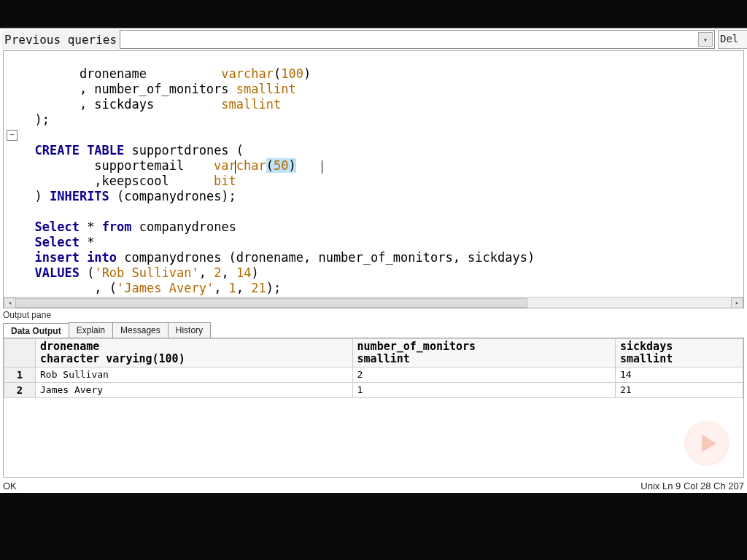 This screenshot has height=560, width=747. I want to click on output-tabs: Data Output Explain Messages History, so click(374, 330).